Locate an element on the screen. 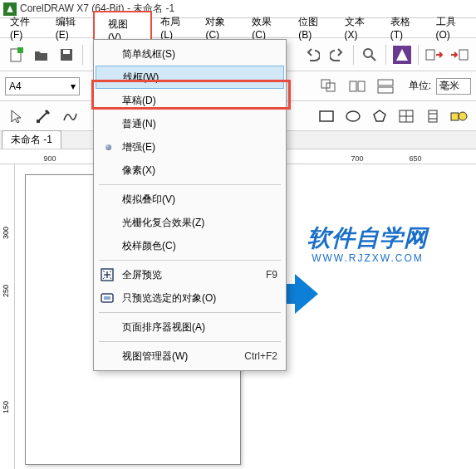 The image size is (476, 469). menu-text: 文本(X) is located at coordinates (359, 28).